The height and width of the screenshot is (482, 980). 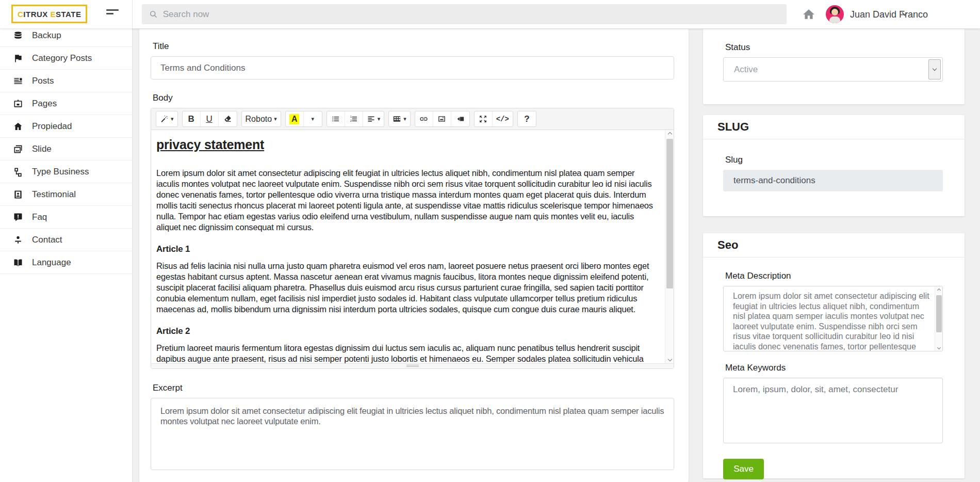 I want to click on pages-icon, so click(x=18, y=104).